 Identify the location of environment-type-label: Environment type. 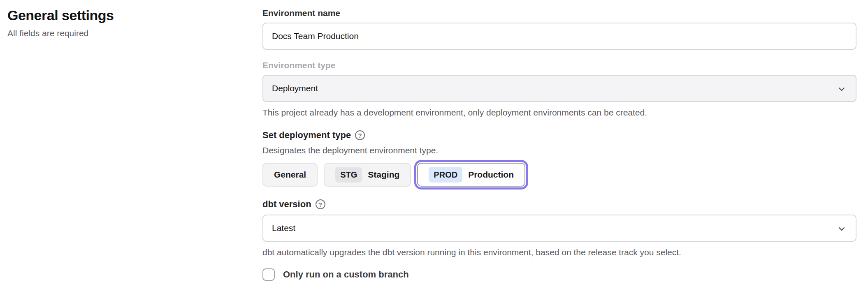
(559, 65).